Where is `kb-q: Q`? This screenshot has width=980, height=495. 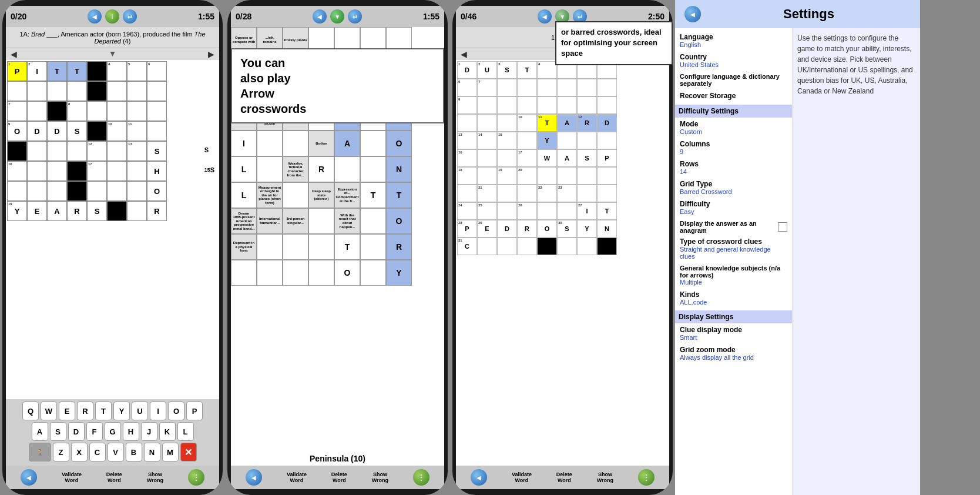 kb-q: Q is located at coordinates (31, 411).